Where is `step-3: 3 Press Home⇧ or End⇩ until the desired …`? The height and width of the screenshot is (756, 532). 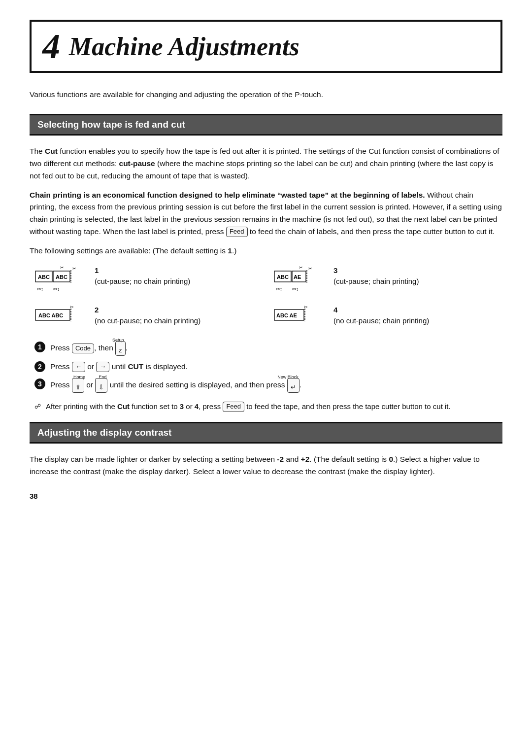 step-3: 3 Press Home⇧ or End⇩ until the desired … is located at coordinates (268, 385).